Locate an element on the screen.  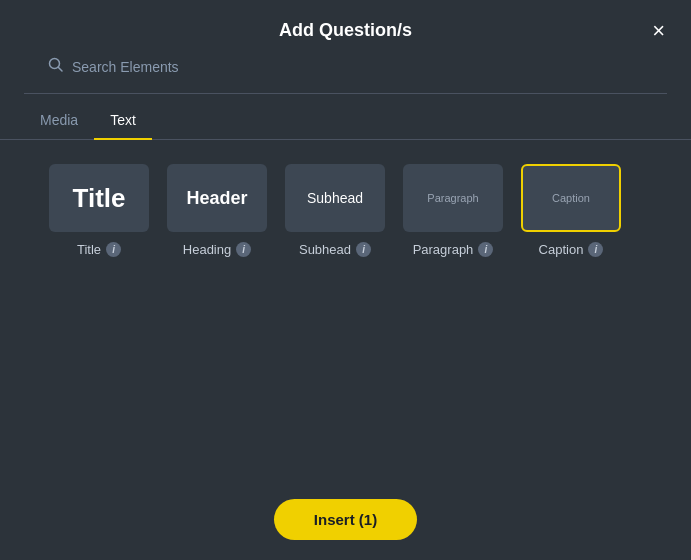
info-icon-subhead: i is located at coordinates (364, 250).